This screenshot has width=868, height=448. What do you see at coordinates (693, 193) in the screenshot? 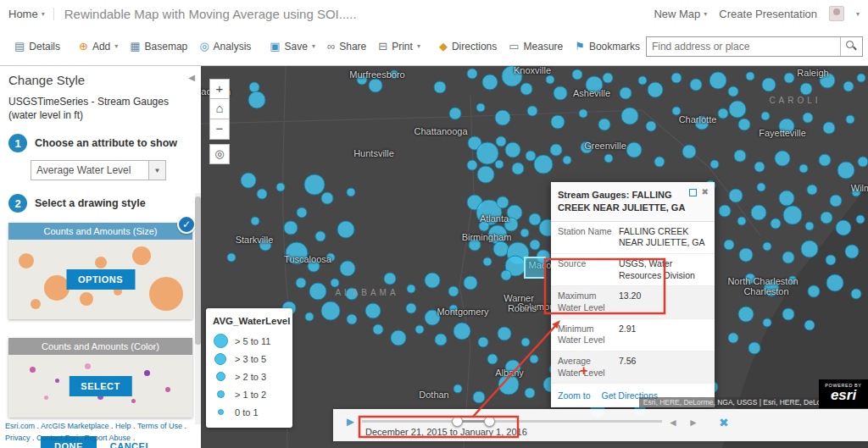
I see `maximize-popup-icon` at bounding box center [693, 193].